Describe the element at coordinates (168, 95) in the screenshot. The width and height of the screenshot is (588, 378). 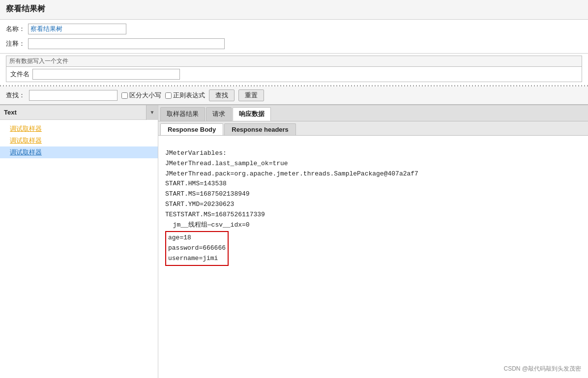
I see `regex-checkbox` at that location.